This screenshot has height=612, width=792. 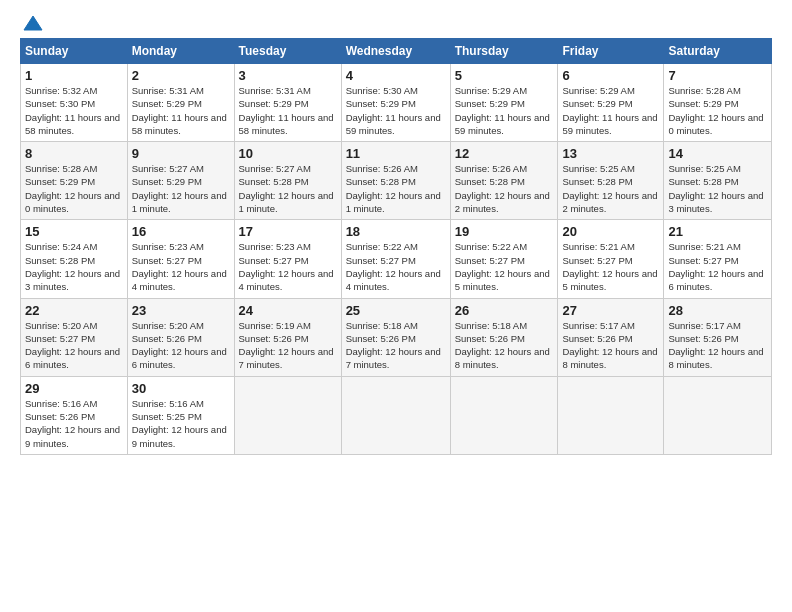 What do you see at coordinates (181, 232) in the screenshot?
I see `day-number: 16` at bounding box center [181, 232].